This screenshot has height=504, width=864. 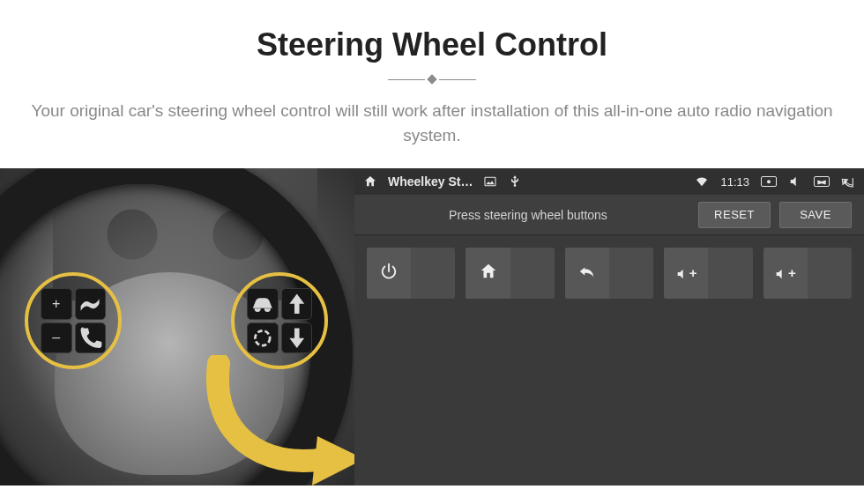 What do you see at coordinates (297, 338) in the screenshot?
I see `down-icon` at bounding box center [297, 338].